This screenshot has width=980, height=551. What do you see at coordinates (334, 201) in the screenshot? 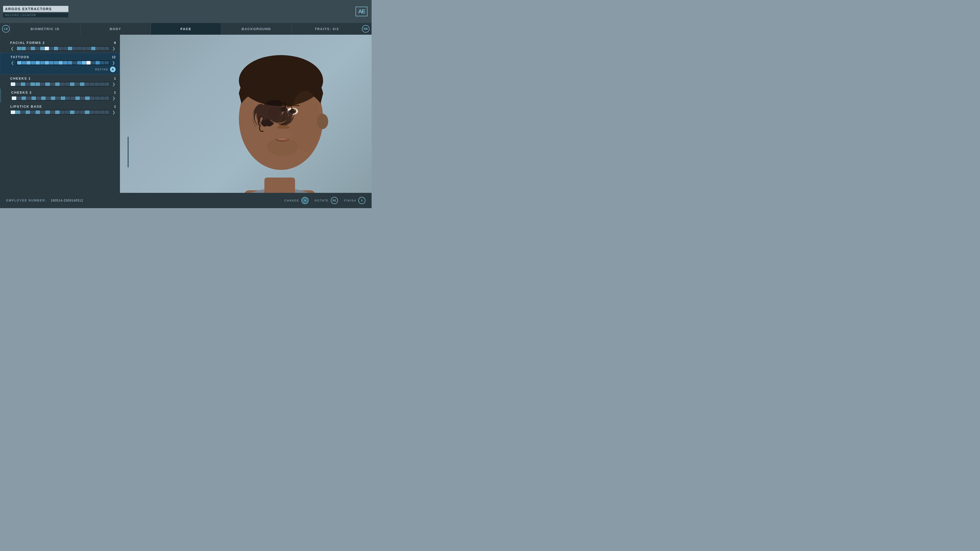
I see `rotate-button: RS` at bounding box center [334, 201].